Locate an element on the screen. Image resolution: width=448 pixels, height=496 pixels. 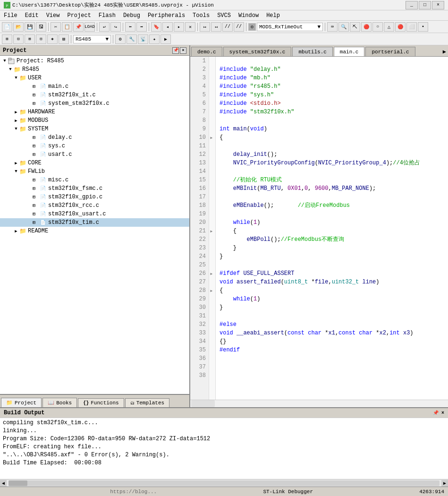
menu-help: Help is located at coordinates (273, 16).